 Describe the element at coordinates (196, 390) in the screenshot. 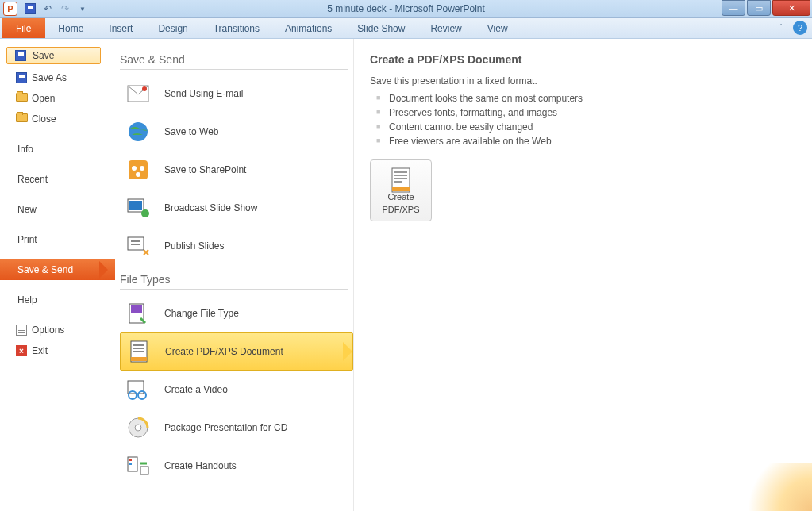

I see `option-label: Create a Video` at that location.